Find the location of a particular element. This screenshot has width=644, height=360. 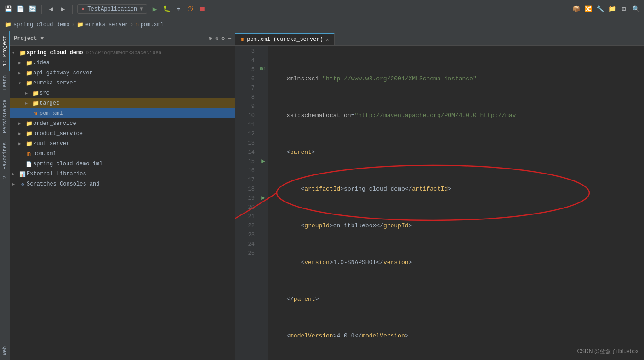

sidebar-tab-project: 1: Project is located at coordinates (5, 51).